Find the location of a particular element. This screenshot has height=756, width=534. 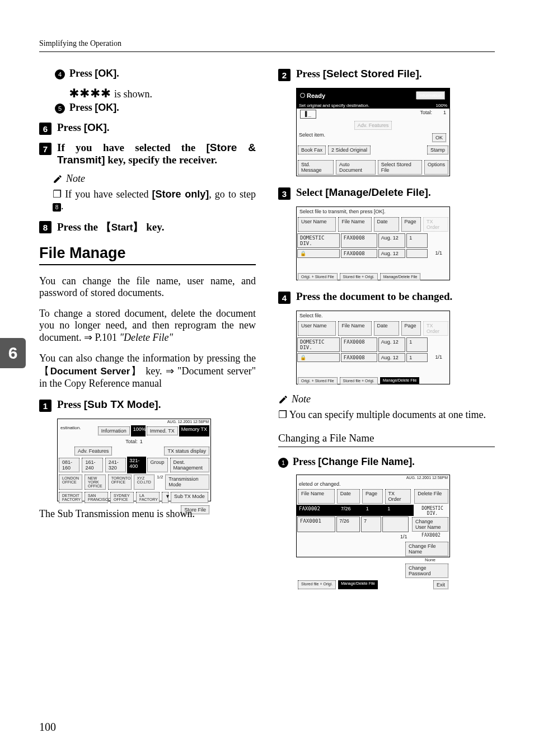

ok-button-label-3: [OK] is located at coordinates (95, 128).